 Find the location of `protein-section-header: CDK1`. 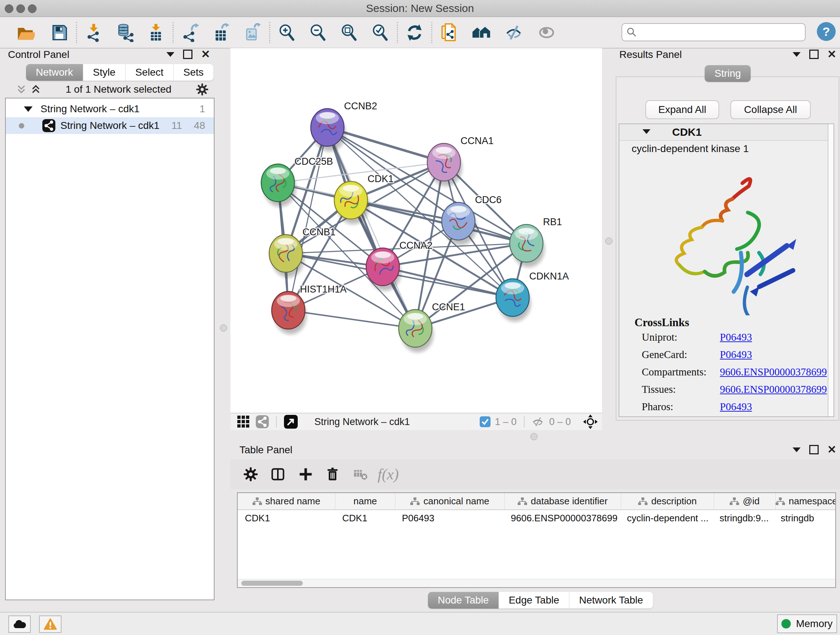

protein-section-header: CDK1 is located at coordinates (724, 133).